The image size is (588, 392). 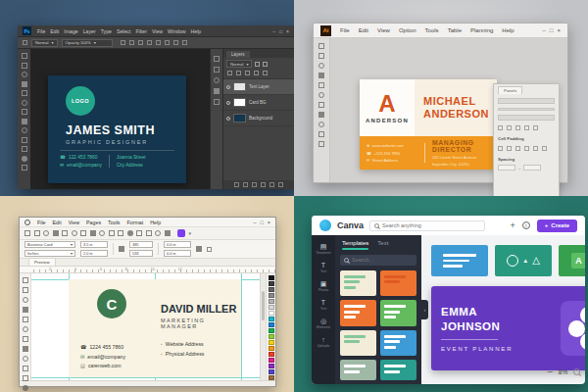 What do you see at coordinates (261, 222) in the screenshot?
I see `maximize-icon: □` at bounding box center [261, 222].